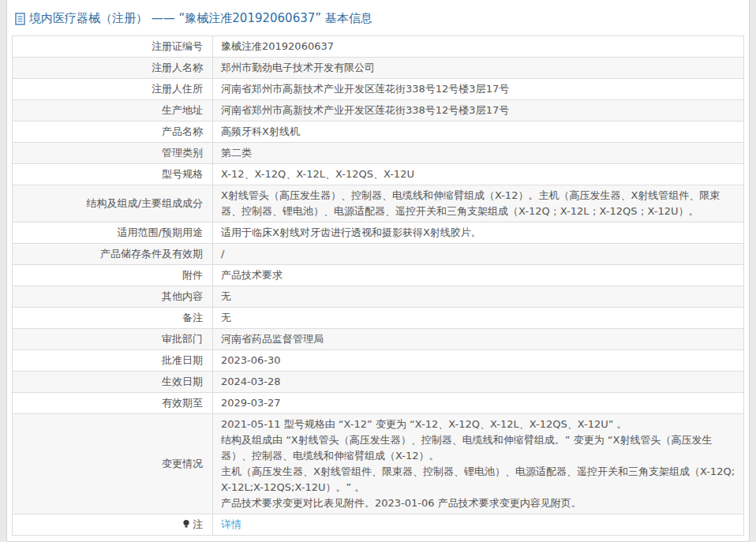 The image size is (756, 542). I want to click on row-value-change-history: 2021-05-11 型号规格由 “X-12” 变更为 “X-12、X-12Q、…, so click(478, 464).